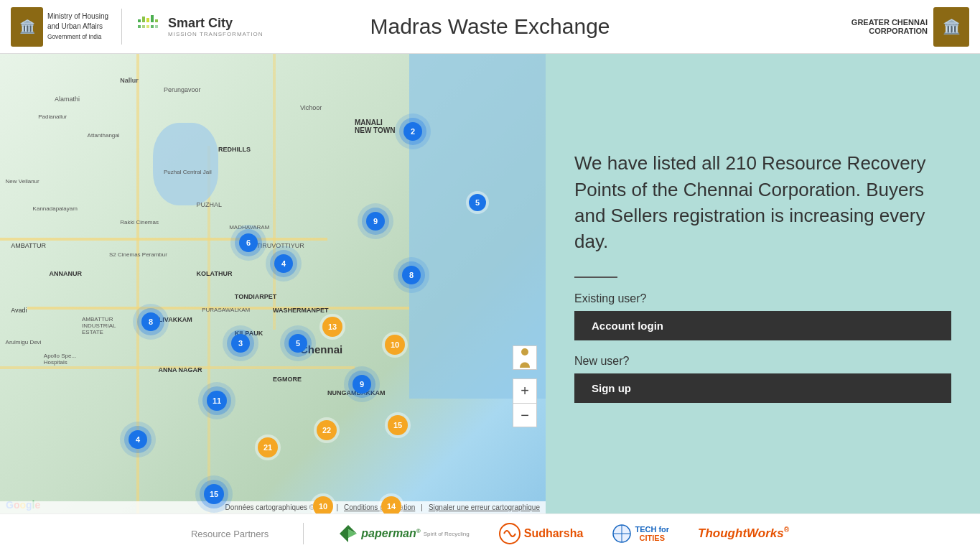 The image size is (980, 553). Describe the element at coordinates (490, 27) in the screenshot. I see `header: 🏛️ Ministry of Housingand Urban AffairsG…` at that location.